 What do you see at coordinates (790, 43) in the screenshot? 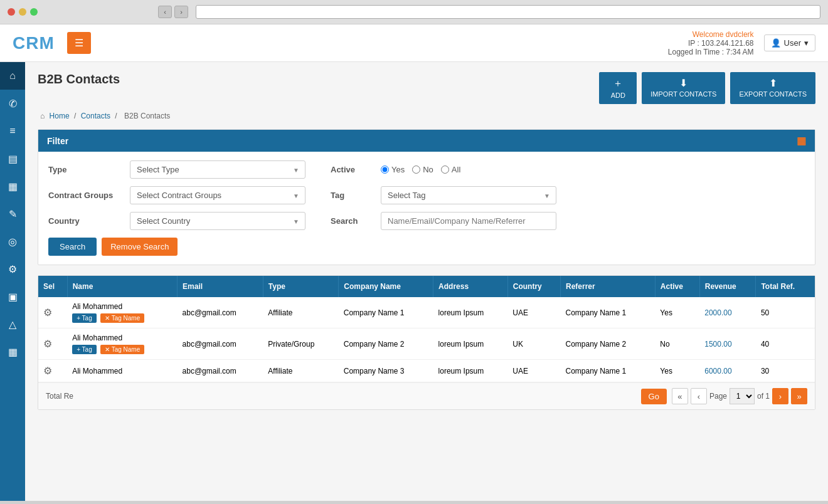
I see `user-button: 👤 User ▾` at bounding box center [790, 43].